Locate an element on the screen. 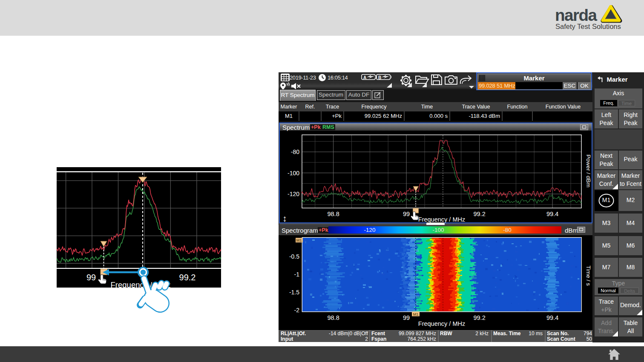 The width and height of the screenshot is (644, 362). svg-text: -0.5 is located at coordinates (294, 257).